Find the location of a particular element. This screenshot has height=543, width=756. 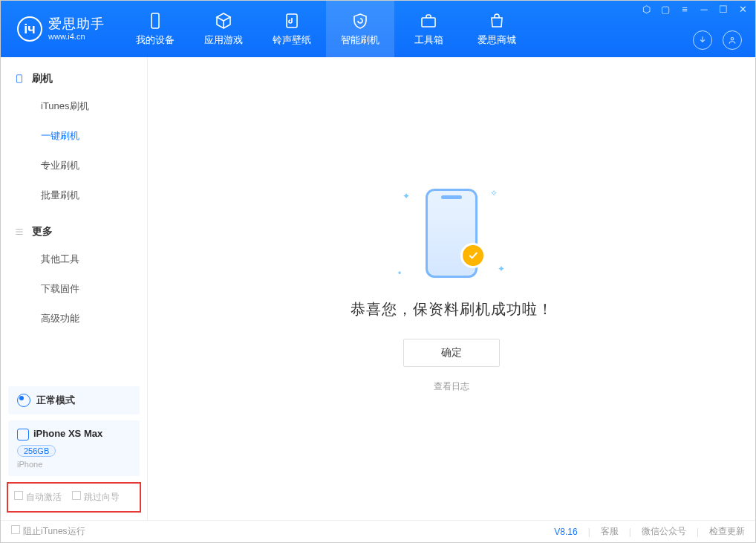

footer: 阻止iTunes运行 V8.16 | 客服 | 微信公众号 | 检查更新 is located at coordinates (378, 531).